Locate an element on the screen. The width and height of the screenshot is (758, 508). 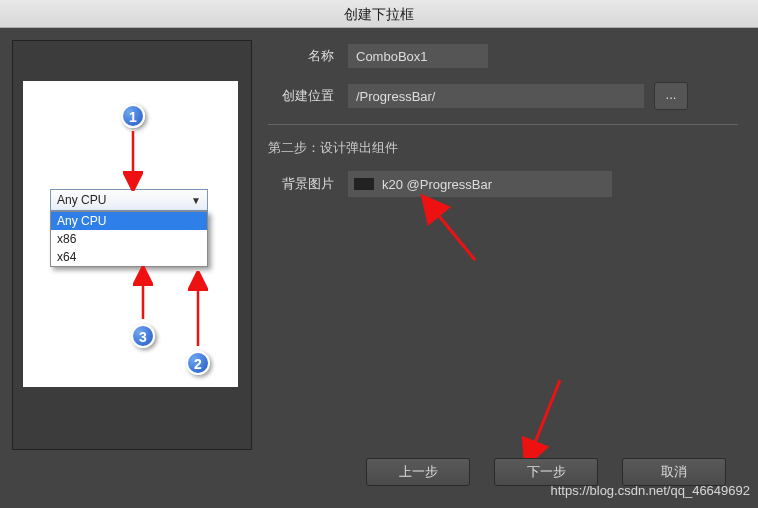
divider is located at coordinates (503, 124).